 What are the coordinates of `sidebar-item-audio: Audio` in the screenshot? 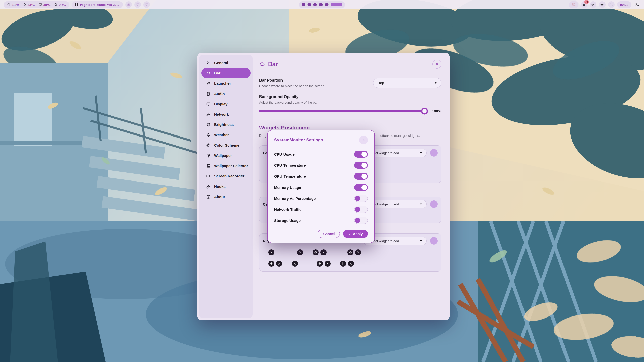 It's located at (226, 94).